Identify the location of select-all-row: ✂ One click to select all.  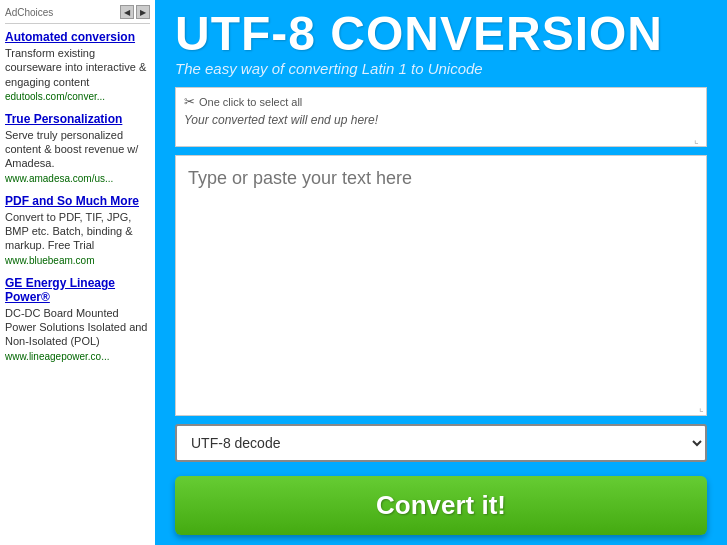
(441, 102).